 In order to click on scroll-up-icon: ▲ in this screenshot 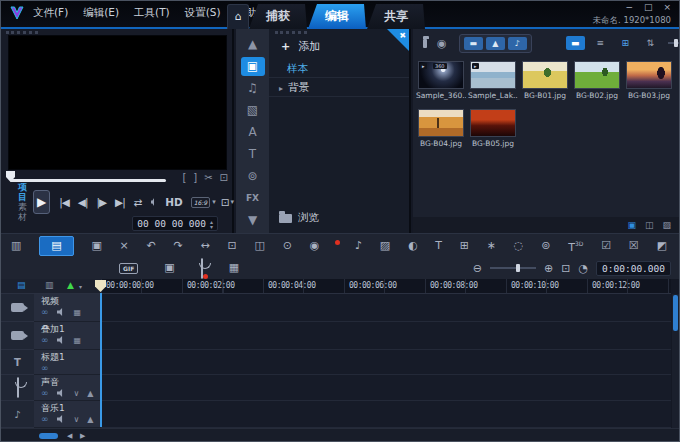, I will do `click(253, 44)`.